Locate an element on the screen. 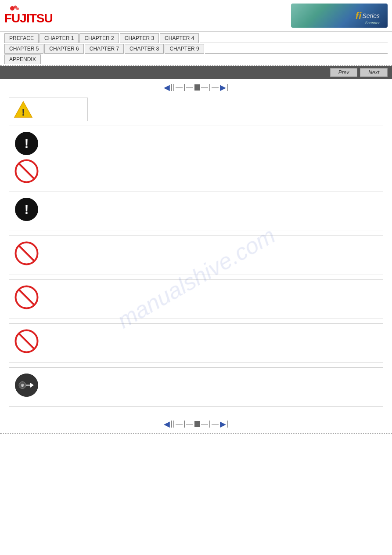  nav-row-3: APPENDIX is located at coordinates (196, 59).